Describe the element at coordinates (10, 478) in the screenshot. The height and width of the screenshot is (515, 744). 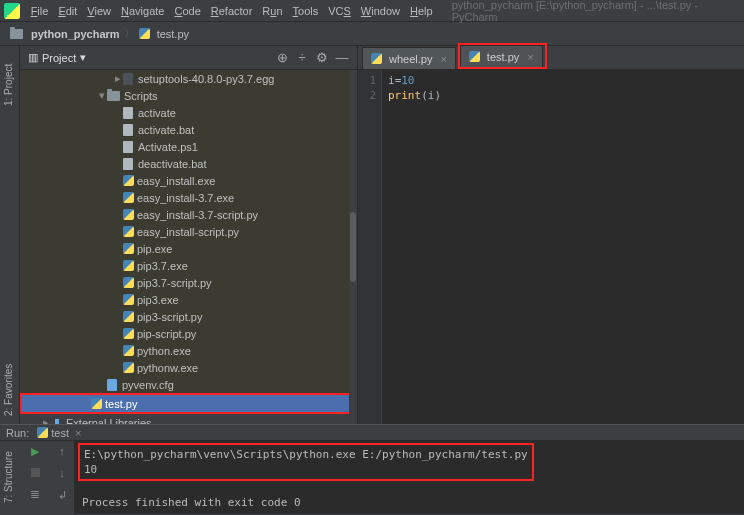
I see `left-tool-strip-bottom: 7: Structure` at that location.